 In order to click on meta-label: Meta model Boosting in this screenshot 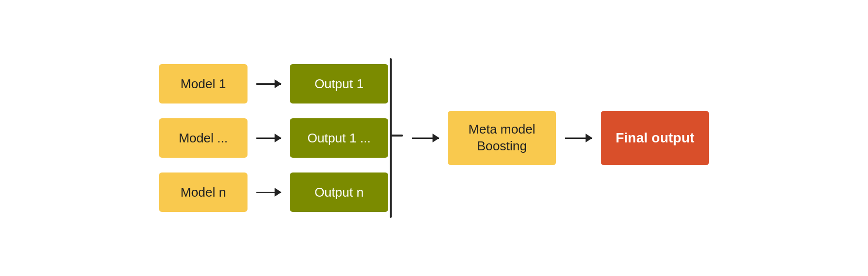, I will do `click(502, 138)`.